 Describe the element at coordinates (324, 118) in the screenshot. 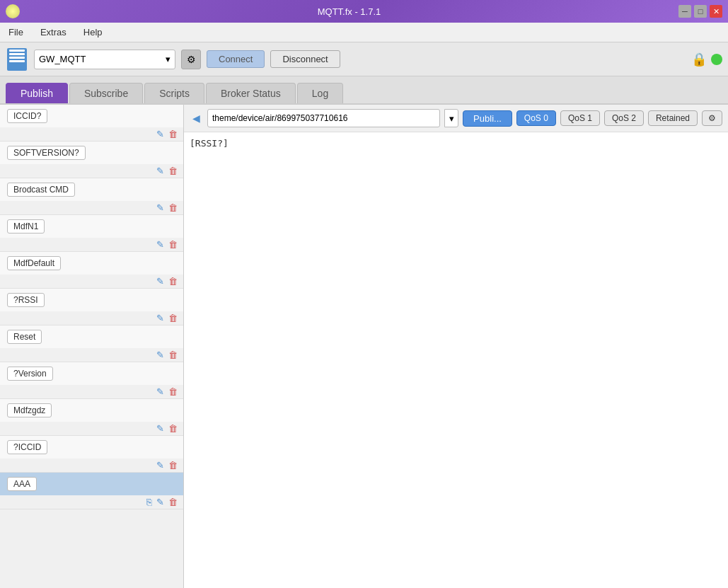

I see `topic-input` at that location.